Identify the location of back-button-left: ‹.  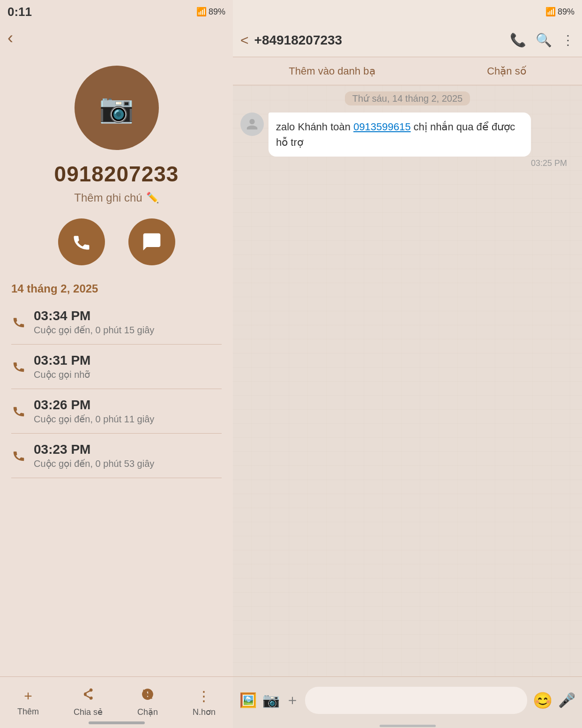
(10, 38).